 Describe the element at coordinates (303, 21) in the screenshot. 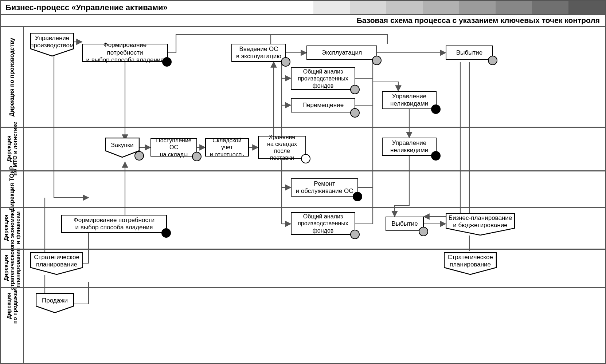

I see `page-subtitle: Базовая схема процесса с указанием ключе…` at that location.